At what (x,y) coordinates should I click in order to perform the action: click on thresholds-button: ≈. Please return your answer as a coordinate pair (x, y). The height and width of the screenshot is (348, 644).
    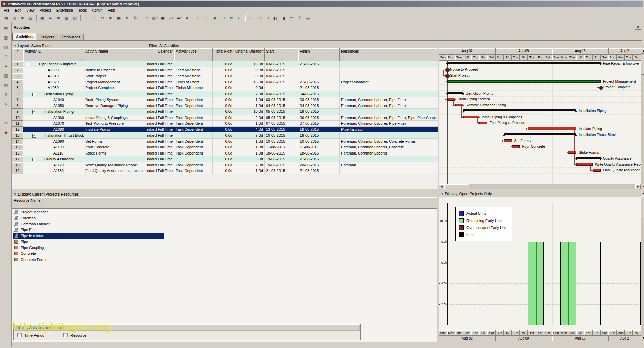
    Looking at the image, I should click on (6, 104).